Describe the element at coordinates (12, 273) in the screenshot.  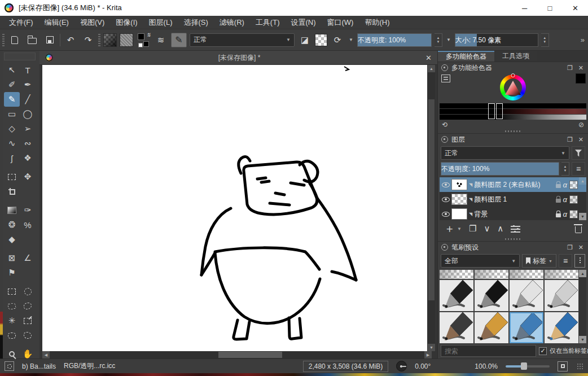
I see `reference-images-tool: ⚑` at that location.